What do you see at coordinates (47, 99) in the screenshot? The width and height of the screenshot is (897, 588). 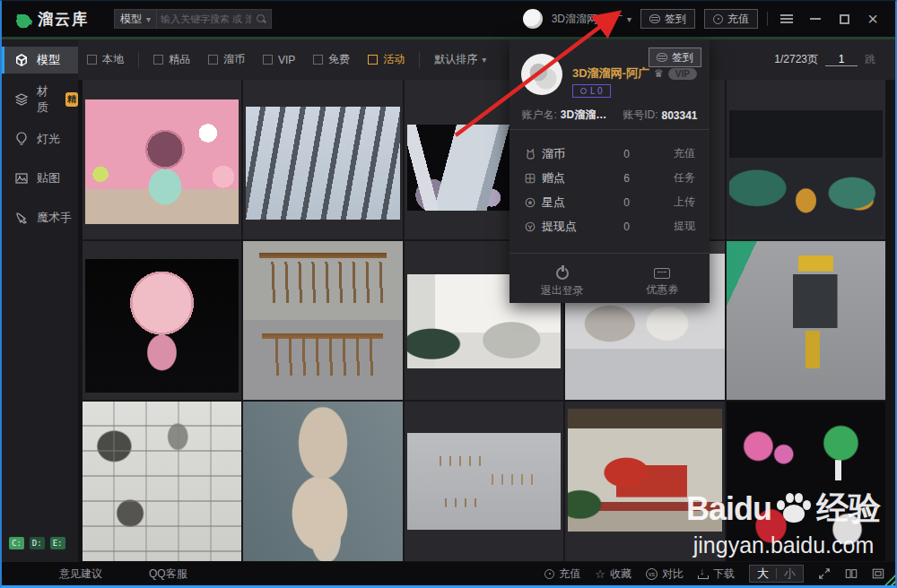 I see `sidebar-item-label: 材质` at bounding box center [47, 99].